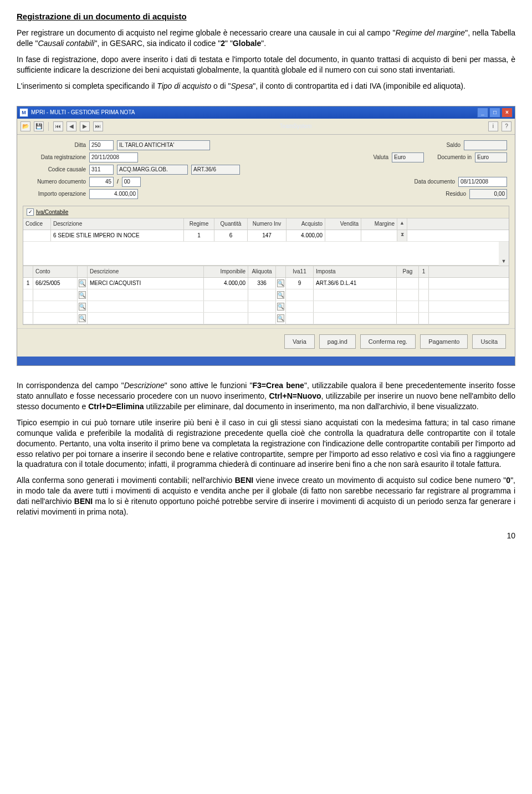 Image resolution: width=532 pixels, height=794 pixels. What do you see at coordinates (493, 126) in the screenshot?
I see `info-icon: i` at bounding box center [493, 126].